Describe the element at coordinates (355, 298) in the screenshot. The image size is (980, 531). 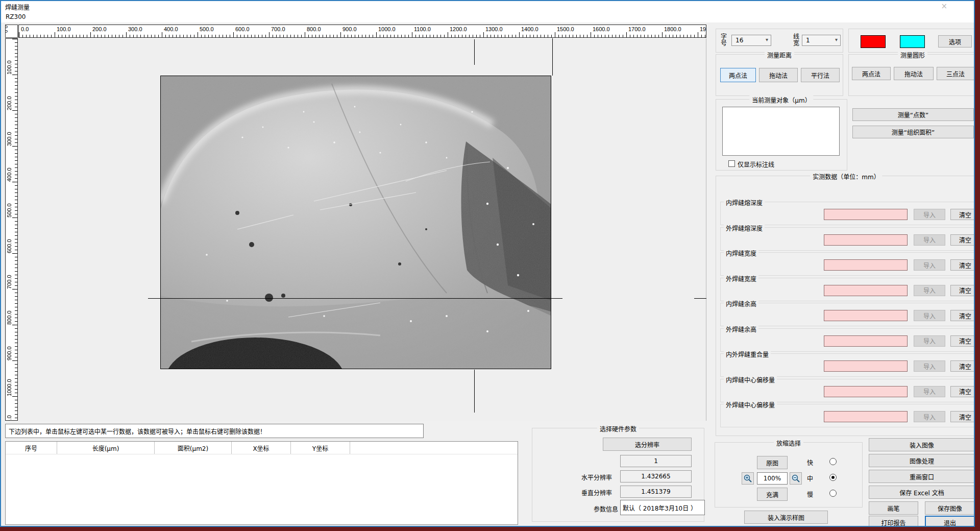
I see `measure-guide-horizontal` at that location.